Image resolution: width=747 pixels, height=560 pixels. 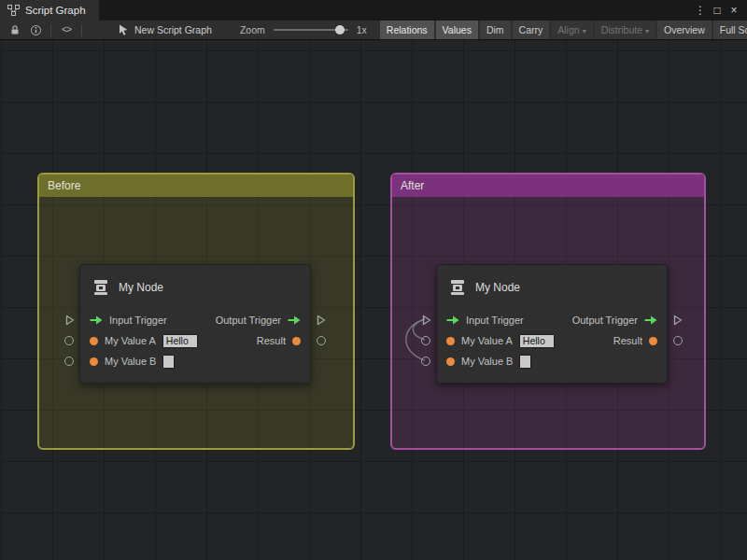 I want to click on align-button: Align▾, so click(x=571, y=30).